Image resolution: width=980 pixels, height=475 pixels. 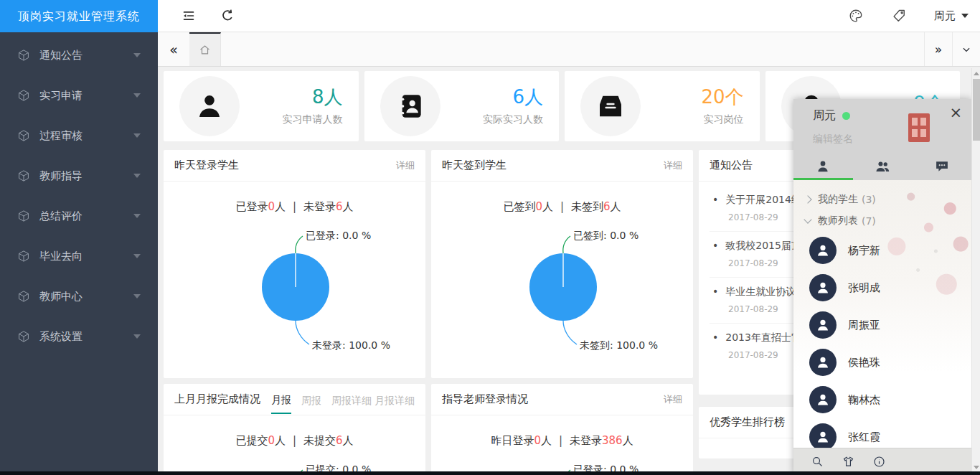 I want to click on scroll-down-arrow-icon, so click(x=976, y=468).